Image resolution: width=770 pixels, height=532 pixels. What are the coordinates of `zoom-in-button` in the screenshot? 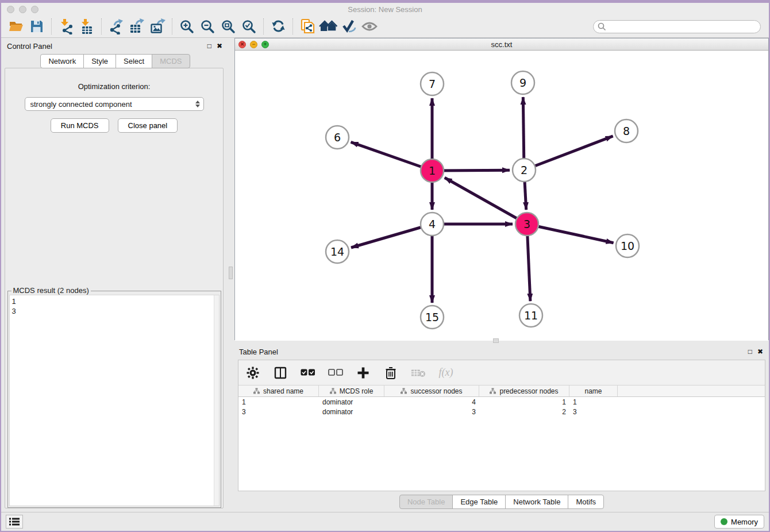 It's located at (187, 26).